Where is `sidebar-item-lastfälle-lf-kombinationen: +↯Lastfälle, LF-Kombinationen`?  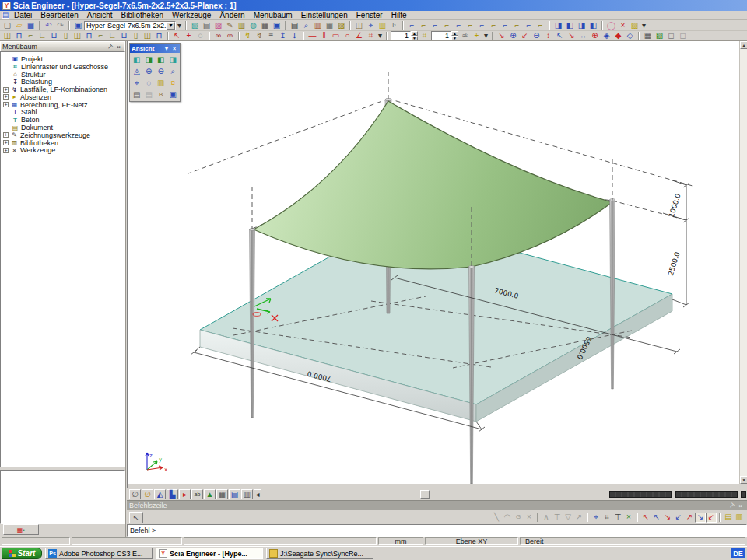
sidebar-item-lastfälle-lf-kombinationen: +↯Lastfälle, LF-Kombinationen is located at coordinates (64, 89).